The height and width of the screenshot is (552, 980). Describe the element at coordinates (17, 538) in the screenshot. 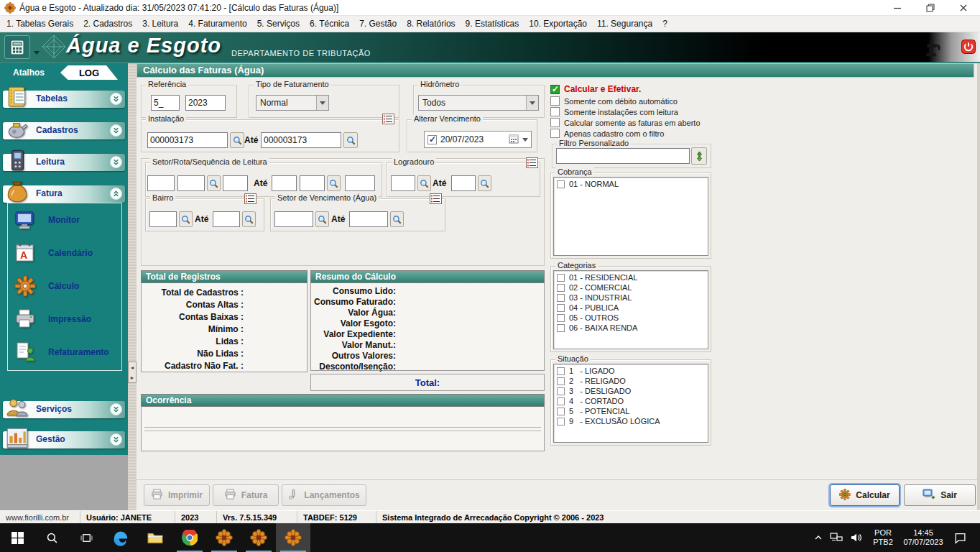

I see `start-button` at that location.